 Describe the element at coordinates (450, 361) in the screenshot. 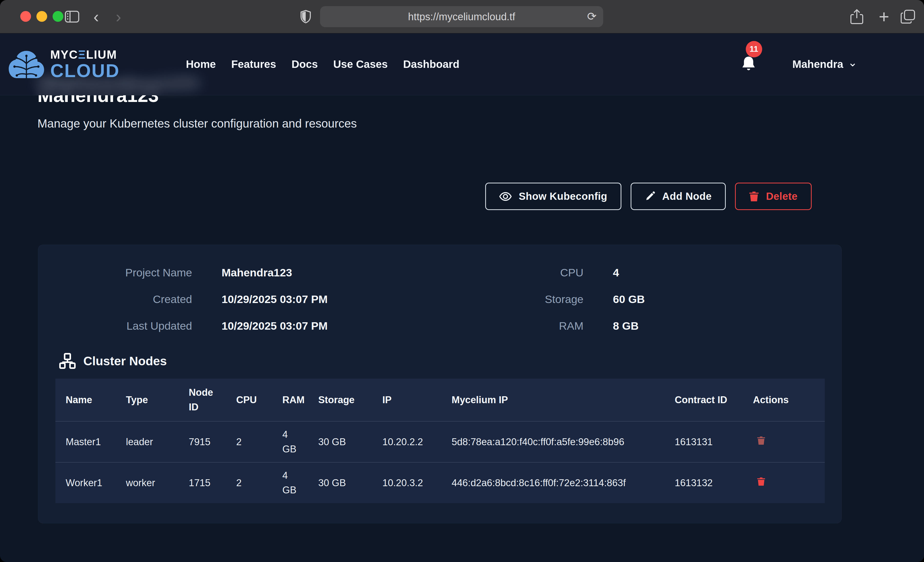

I see `cluster-nodes-header: Cluster Nodes` at that location.